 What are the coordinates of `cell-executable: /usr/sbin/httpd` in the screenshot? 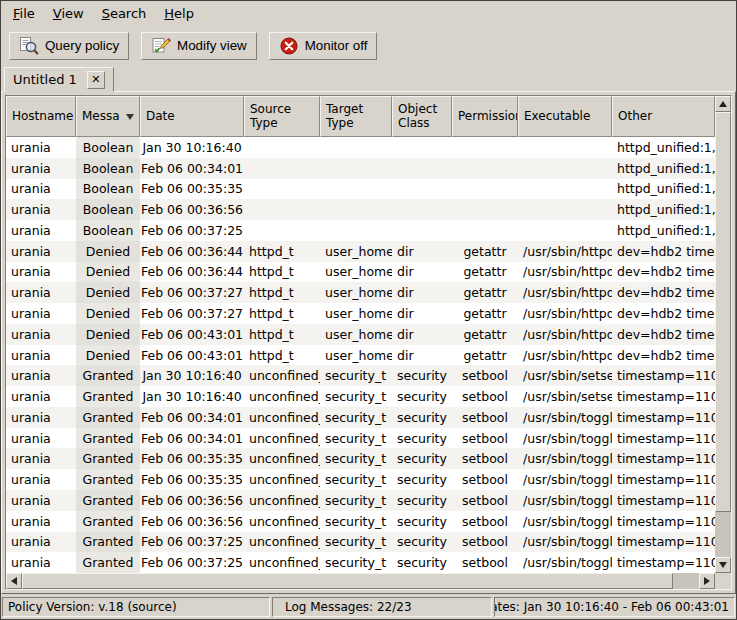 It's located at (565, 356).